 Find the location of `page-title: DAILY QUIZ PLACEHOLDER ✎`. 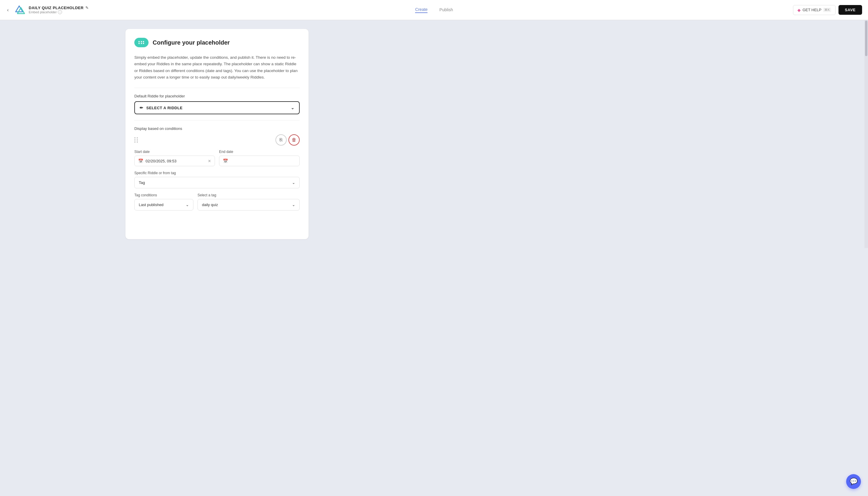

page-title: DAILY QUIZ PLACEHOLDER ✎ is located at coordinates (59, 7).